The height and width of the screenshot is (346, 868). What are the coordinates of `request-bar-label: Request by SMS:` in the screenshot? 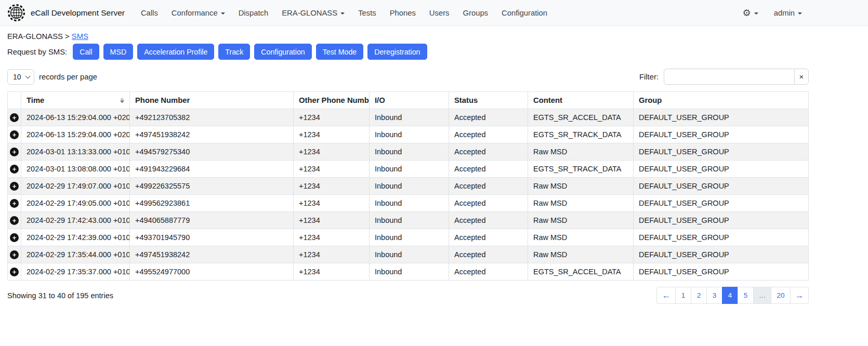 It's located at (37, 52).